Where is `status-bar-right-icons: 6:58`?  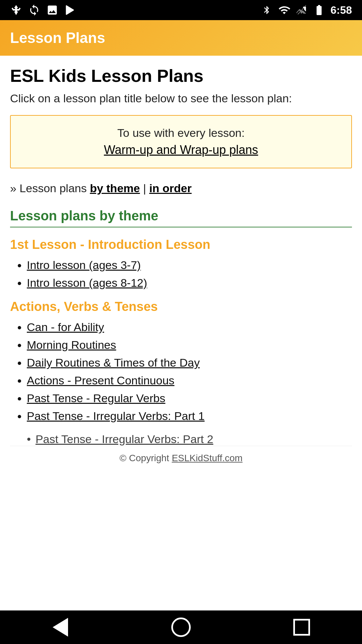 status-bar-right-icons: 6:58 is located at coordinates (306, 10).